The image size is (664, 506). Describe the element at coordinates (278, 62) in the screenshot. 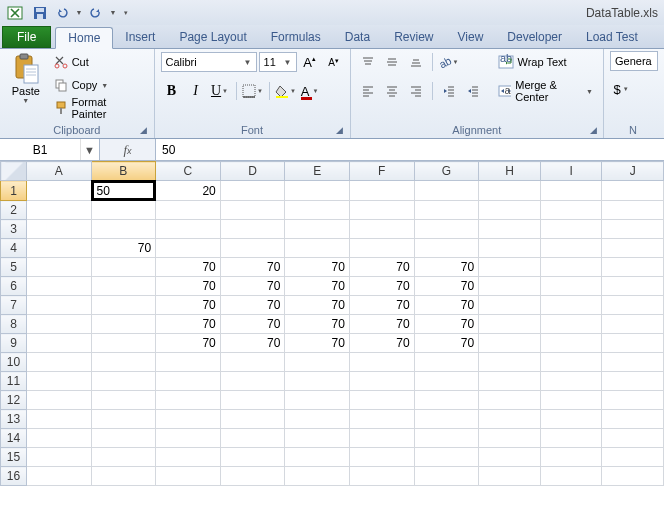

I see `font-size-select: 11▼` at that location.